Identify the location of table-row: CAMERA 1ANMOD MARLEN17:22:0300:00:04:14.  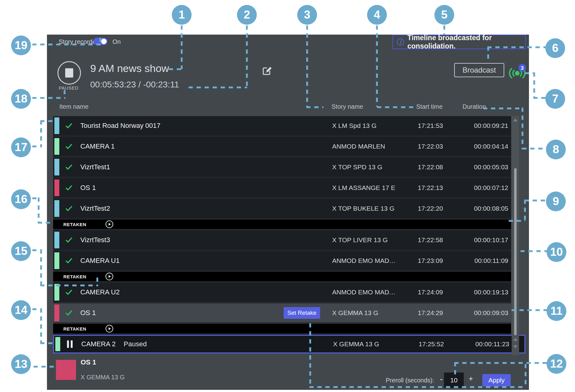
(282, 146).